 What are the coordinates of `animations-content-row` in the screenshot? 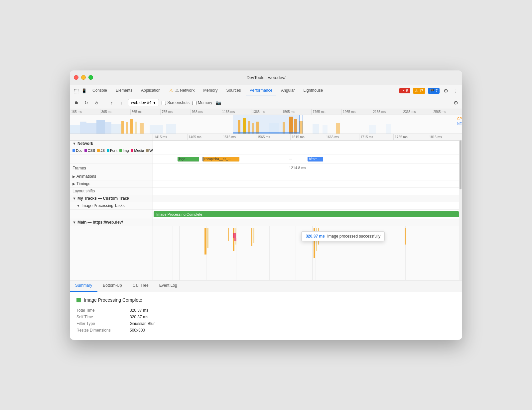 It's located at (308, 177).